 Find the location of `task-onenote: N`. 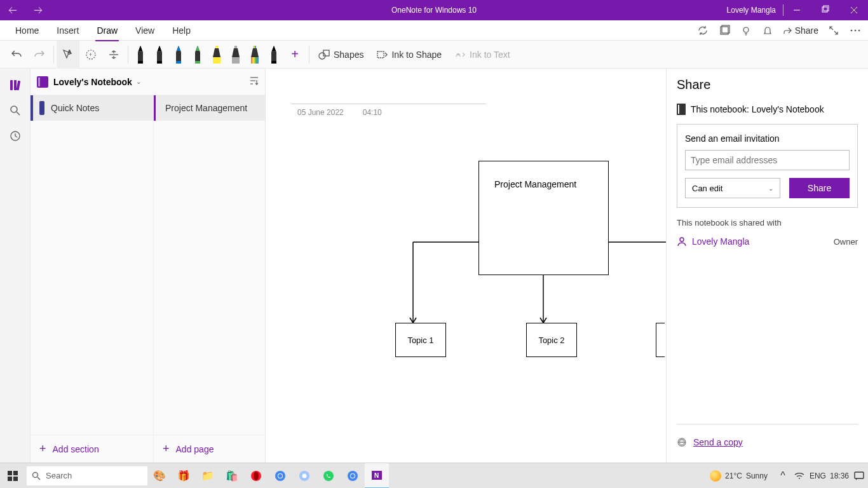

task-onenote: N is located at coordinates (377, 476).